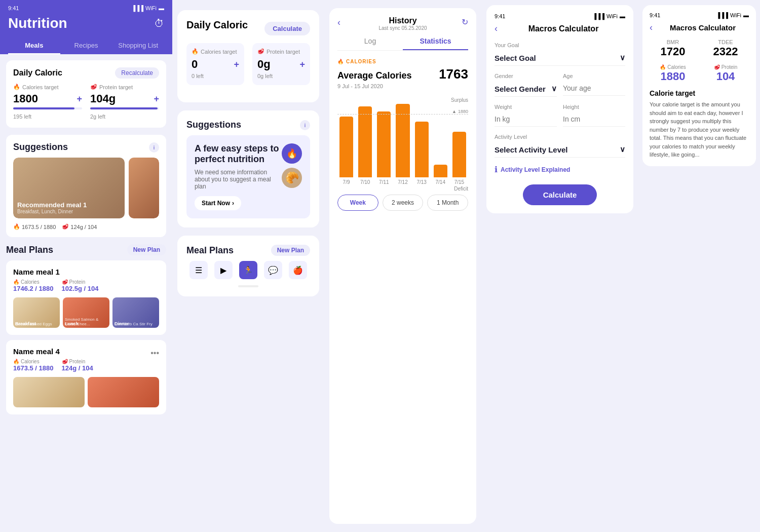 Image resolution: width=760 pixels, height=532 pixels. Describe the element at coordinates (215, 64) in the screenshot. I see `p2-calories-target: 🔥 Calories target 0 + 0 left` at that location.